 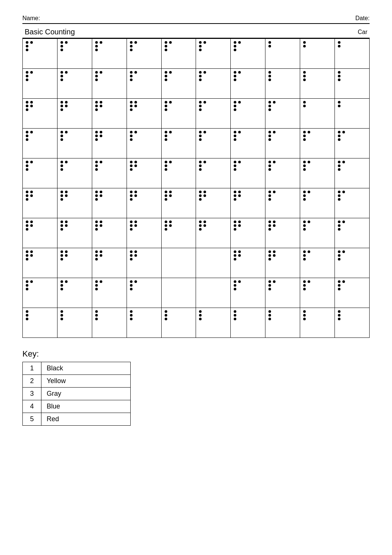 I want to click on key-title: Key:, so click(x=196, y=354).